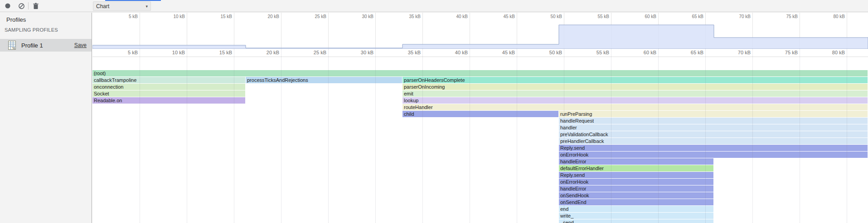 This screenshot has height=223, width=868. I want to click on flame-tick-label: 10 kB, so click(169, 52).